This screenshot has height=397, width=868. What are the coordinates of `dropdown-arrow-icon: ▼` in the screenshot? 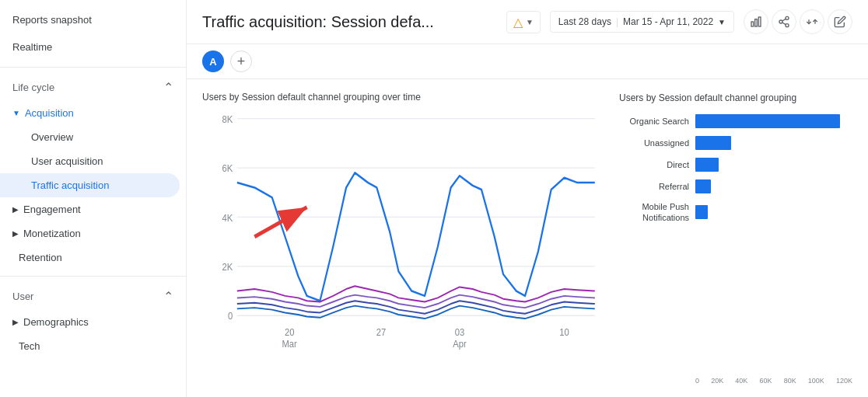 It's located at (530, 22).